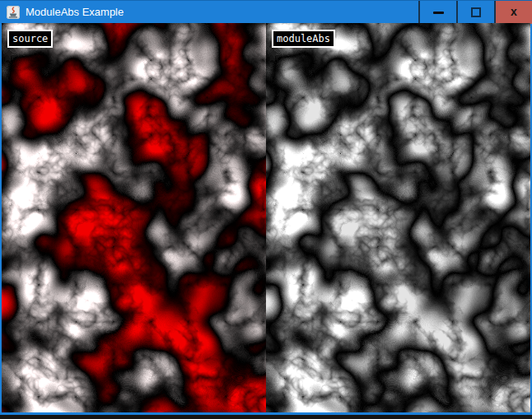 The height and width of the screenshot is (419, 532). I want to click on close-icon: x, so click(514, 12).